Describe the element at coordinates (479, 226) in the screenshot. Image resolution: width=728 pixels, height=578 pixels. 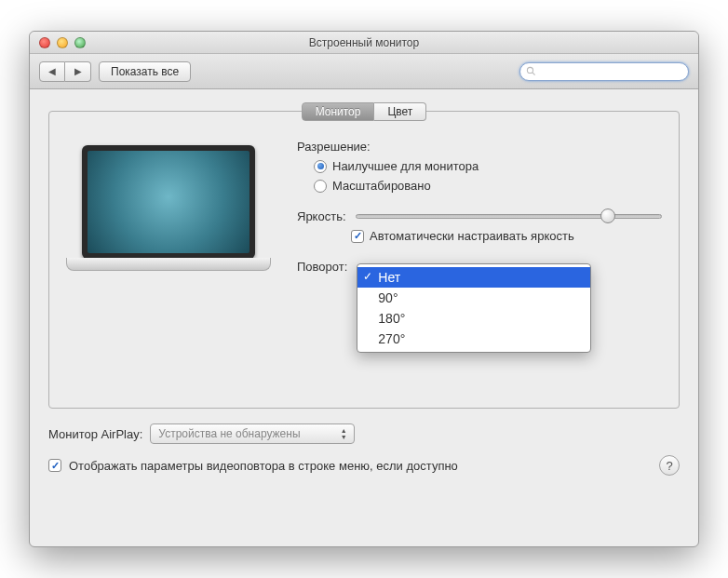
I see `brightness-group: Яркость: Автоматически настраивать яркос…` at that location.